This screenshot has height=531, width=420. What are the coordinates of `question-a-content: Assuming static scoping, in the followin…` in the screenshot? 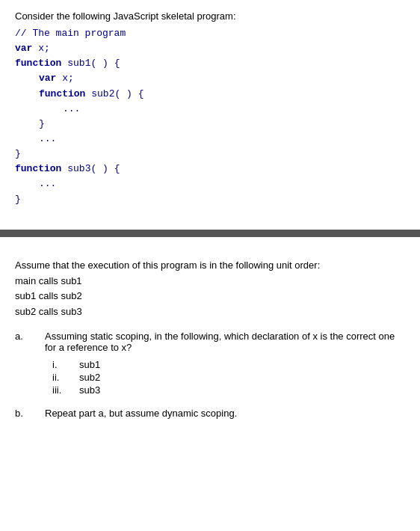 It's located at (225, 363).